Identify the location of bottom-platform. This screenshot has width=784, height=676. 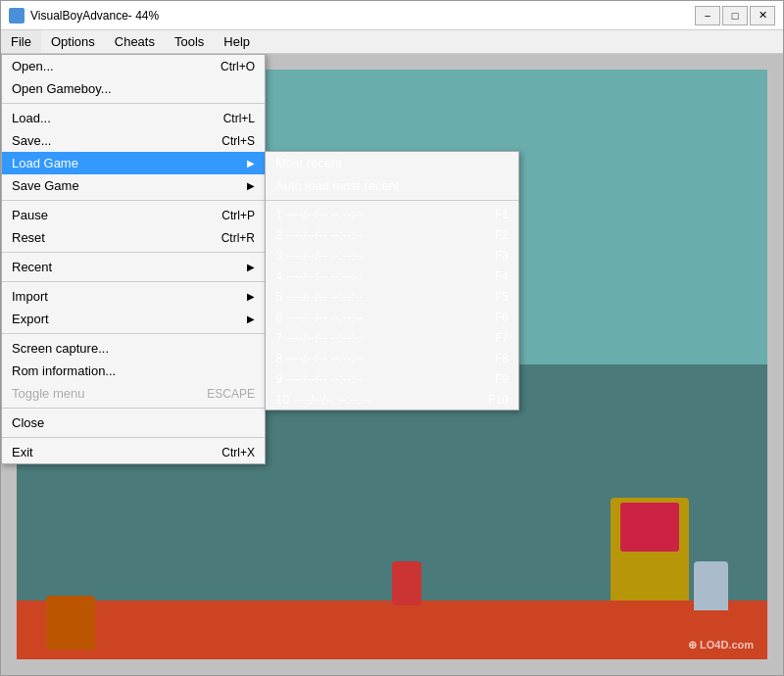
(392, 630).